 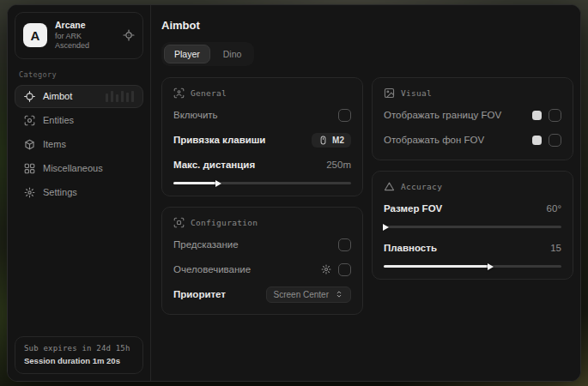 What do you see at coordinates (336, 269) in the screenshot?
I see `humanization-controls` at bounding box center [336, 269].